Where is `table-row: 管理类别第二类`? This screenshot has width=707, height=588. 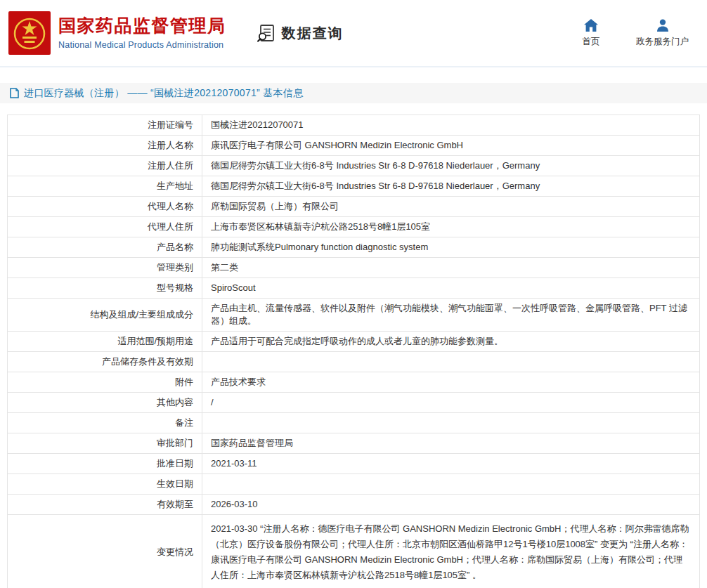
table-row: 管理类别第二类 is located at coordinates (354, 268).